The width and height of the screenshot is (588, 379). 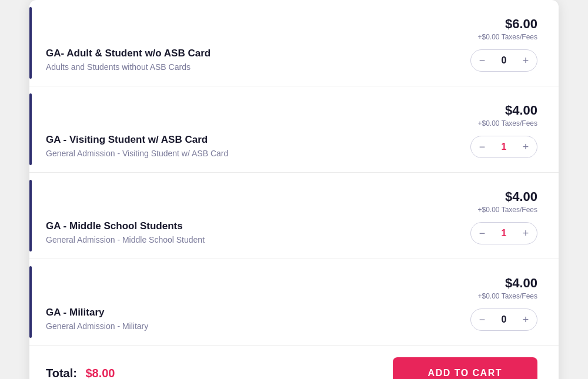 I want to click on quantity-control-adult-student-no-asb: − 0 +, so click(x=504, y=61).